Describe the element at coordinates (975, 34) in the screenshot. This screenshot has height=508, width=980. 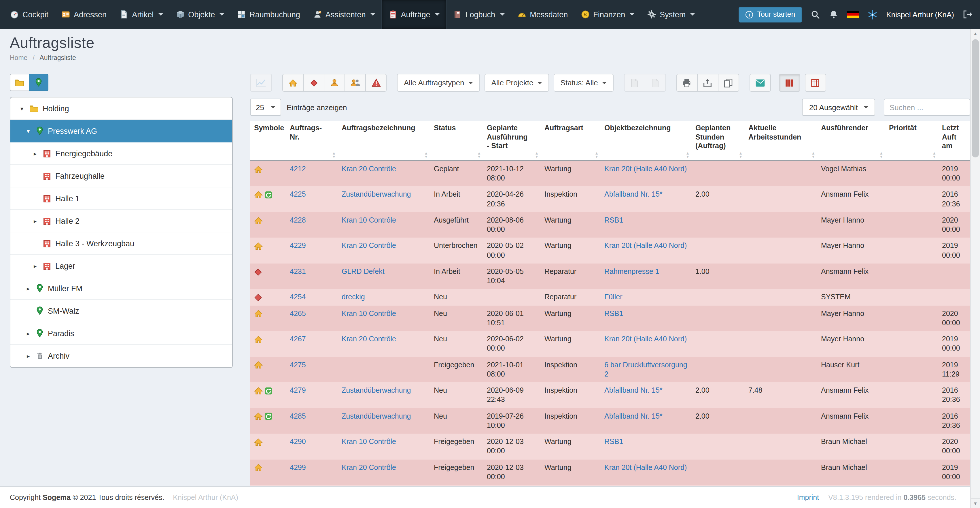
I see `scroll-up-arrow-icon: ▲` at that location.